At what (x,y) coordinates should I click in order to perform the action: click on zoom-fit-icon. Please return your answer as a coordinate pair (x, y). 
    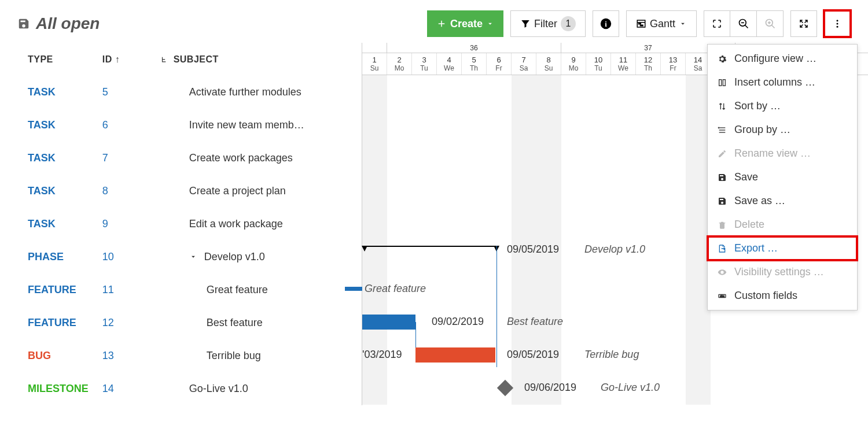
    Looking at the image, I should click on (717, 24).